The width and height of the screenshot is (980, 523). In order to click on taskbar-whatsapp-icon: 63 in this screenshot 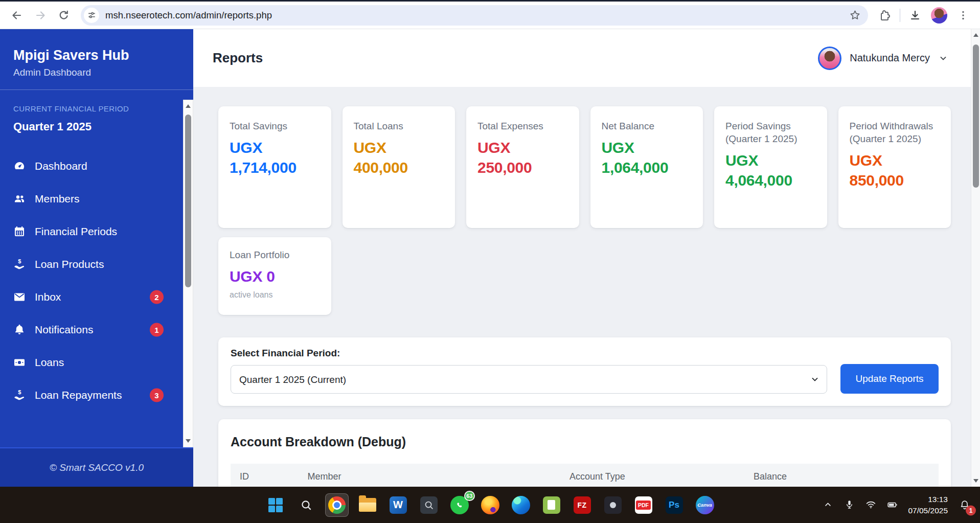, I will do `click(460, 505)`.